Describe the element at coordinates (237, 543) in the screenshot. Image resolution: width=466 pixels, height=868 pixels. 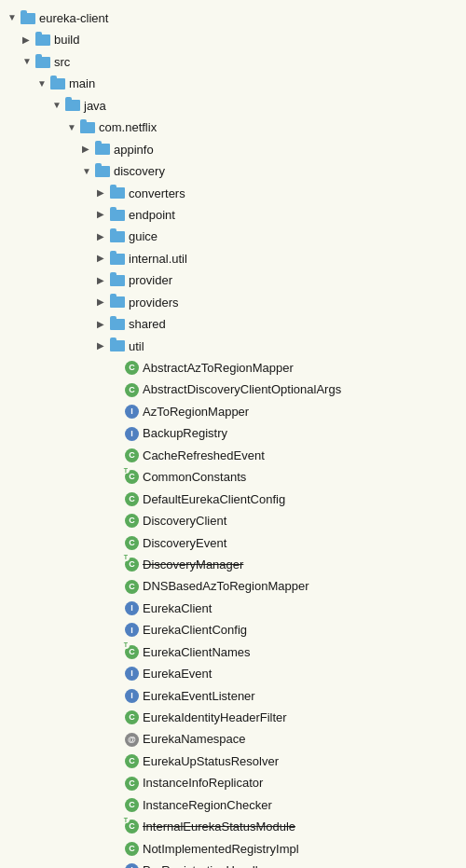
I see `tree-item-DiscoveryEvent: CDiscoveryEvent` at that location.